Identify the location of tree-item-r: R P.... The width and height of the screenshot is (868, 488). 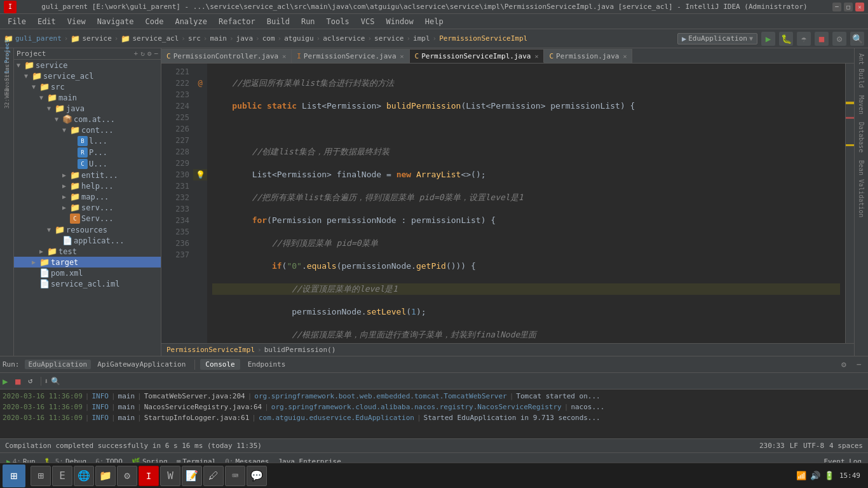
(88, 152).